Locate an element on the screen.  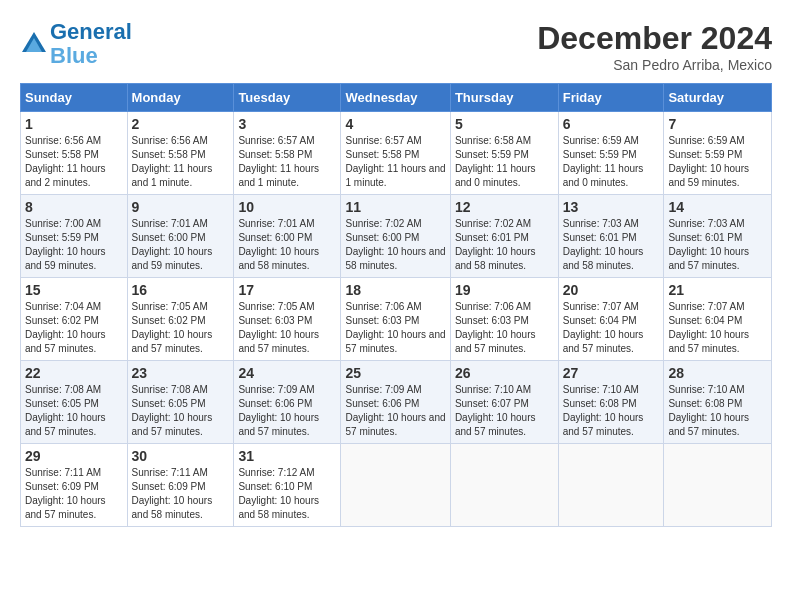
calendar-cell: 12 Sunrise: 7:02 AM Sunset: 6:01 PM Dayl… is located at coordinates (504, 236).